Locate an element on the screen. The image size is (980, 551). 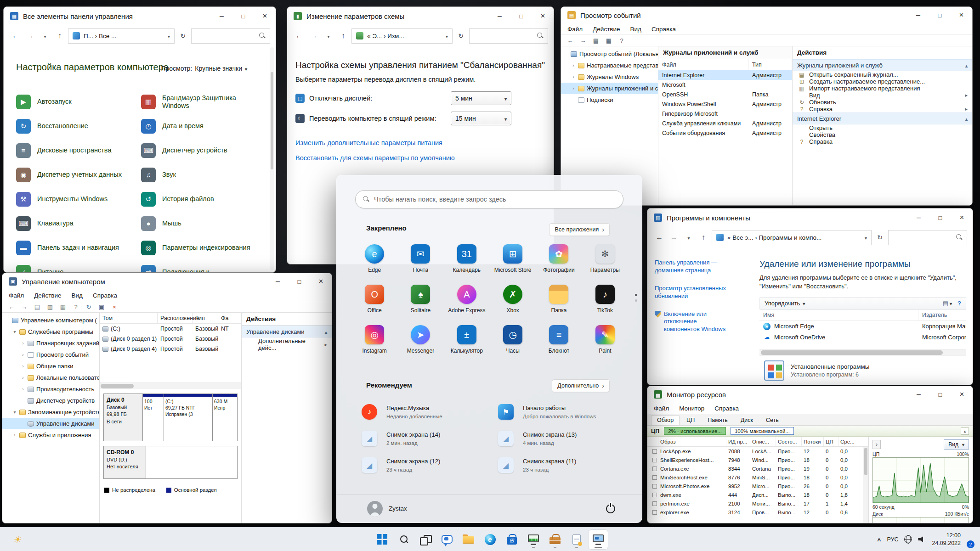
process-row: perfmon.exe 2100 Мони... Выпо... 17 1 1,… is located at coordinates (758, 503).